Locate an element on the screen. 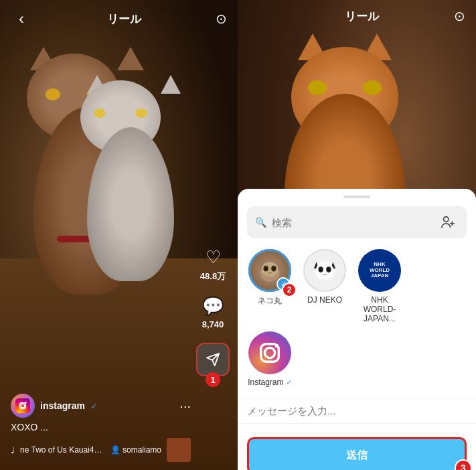 This screenshot has height=470, width=476. heart-icon: ♡ is located at coordinates (213, 257).